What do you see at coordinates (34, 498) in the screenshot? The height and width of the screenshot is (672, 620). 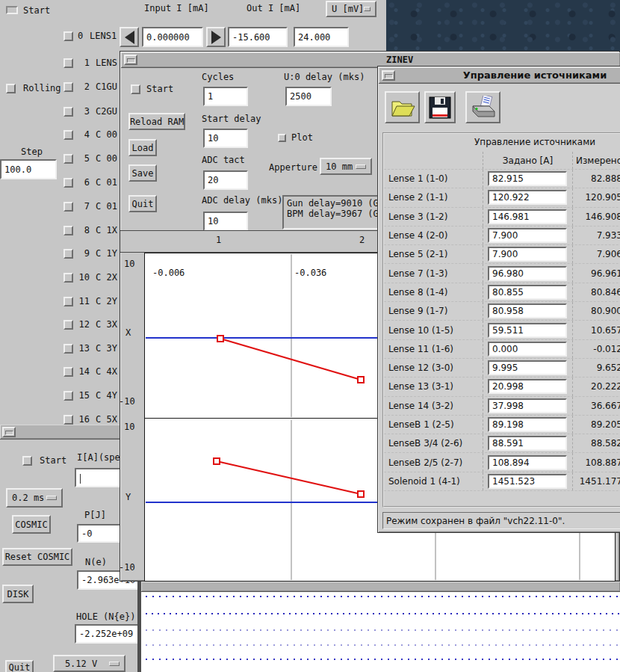 I see `time-scale-option-menu: 0.2 ms` at bounding box center [34, 498].